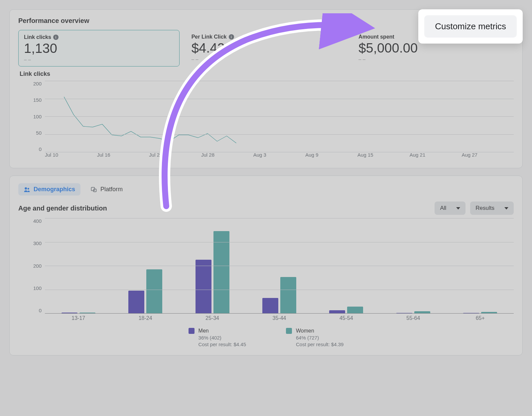 Image resolution: width=532 pixels, height=416 pixels. What do you see at coordinates (222, 338) in the screenshot?
I see `legend-share: 36% (402)` at bounding box center [222, 338].